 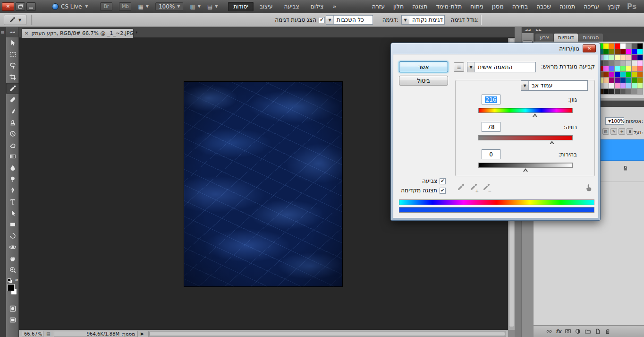 I want to click on gradient-tool, so click(x=12, y=156).